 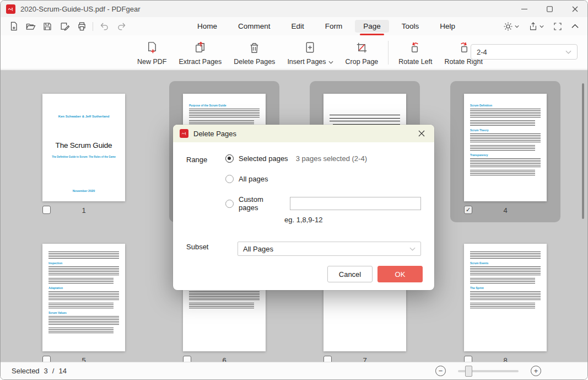 I want to click on radio-selected-pages: Selected pages 3 pages selected (2-4), so click(x=323, y=159).